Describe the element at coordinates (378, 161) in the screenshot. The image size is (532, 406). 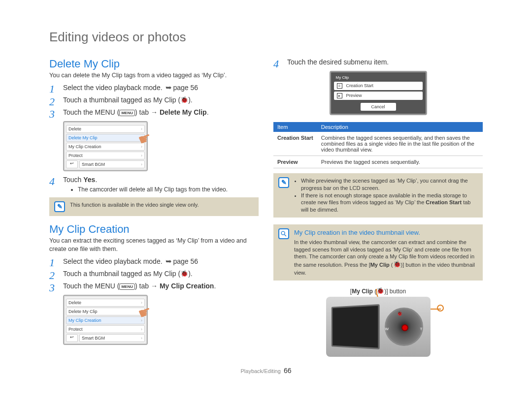
I see `table-row: Preview Previews the tagged scenes seque…` at that location.